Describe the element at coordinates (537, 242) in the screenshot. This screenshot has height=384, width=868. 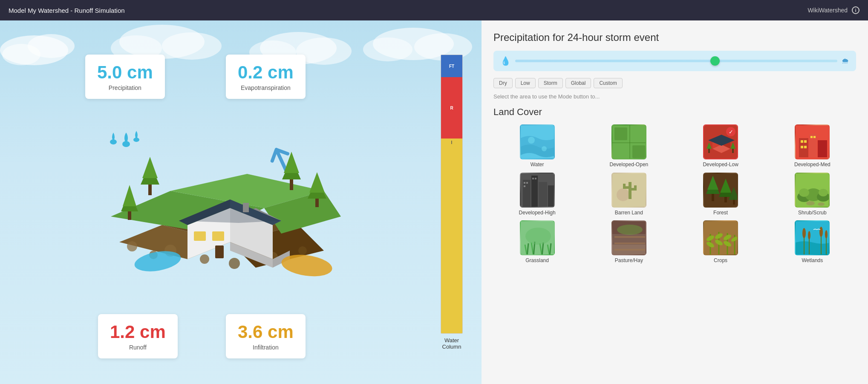
I see `land-cover-item-grassland: Grassland` at that location.